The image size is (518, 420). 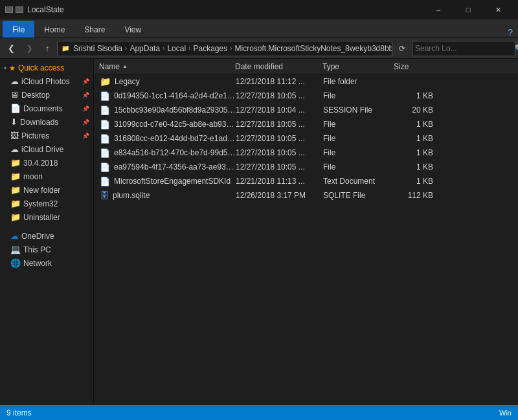 I want to click on icloud-drive-icon: ☁, so click(x=14, y=149).